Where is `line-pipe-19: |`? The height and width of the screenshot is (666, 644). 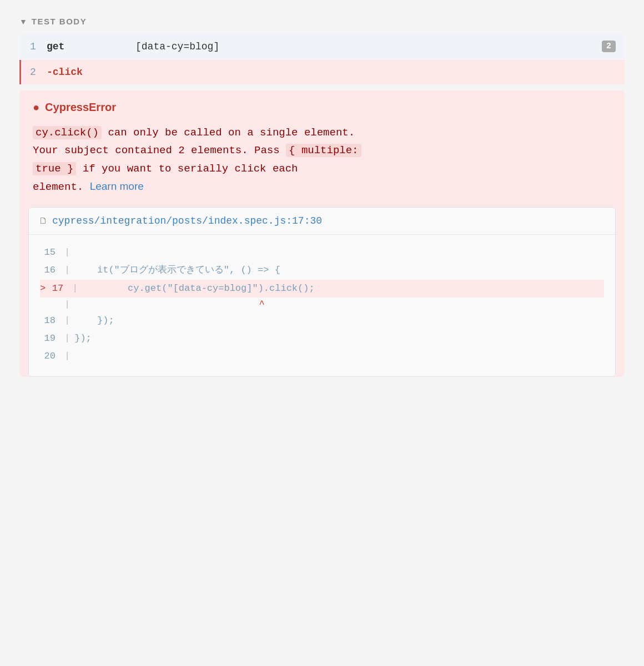 line-pipe-19: | is located at coordinates (67, 339).